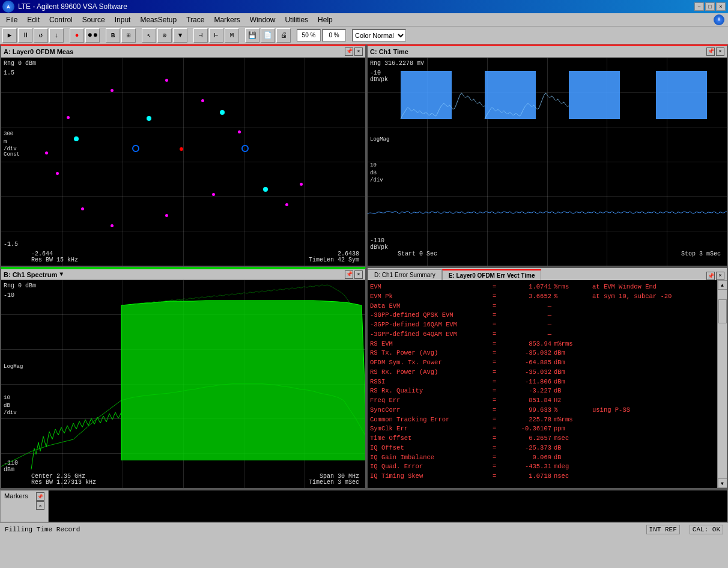 This screenshot has width=728, height=568. What do you see at coordinates (61, 20) in the screenshot?
I see `menu-control: Control` at bounding box center [61, 20].